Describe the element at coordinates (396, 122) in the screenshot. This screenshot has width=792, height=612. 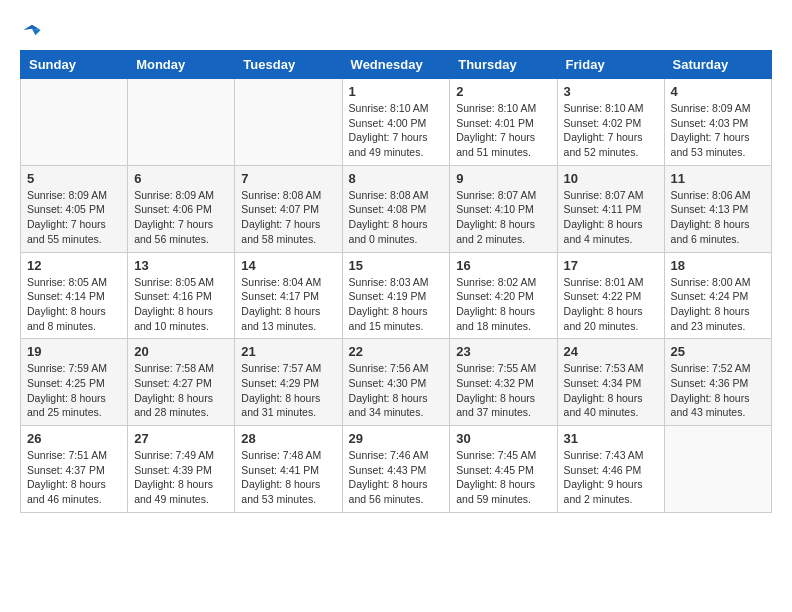
I see `calendar-week-row: 1Sunrise: 8:10 AM Sunset: 4:00 PM Daylig…` at that location.